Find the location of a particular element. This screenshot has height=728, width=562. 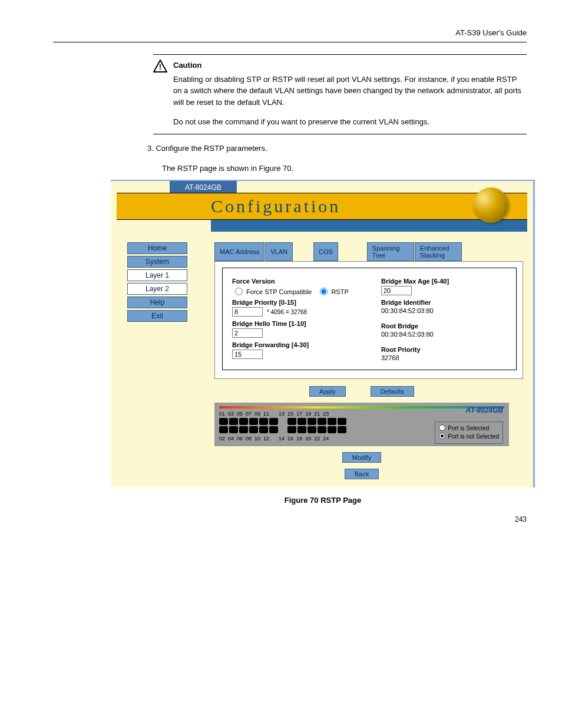

root-bridge-label: Root Bridge is located at coordinates (444, 326).